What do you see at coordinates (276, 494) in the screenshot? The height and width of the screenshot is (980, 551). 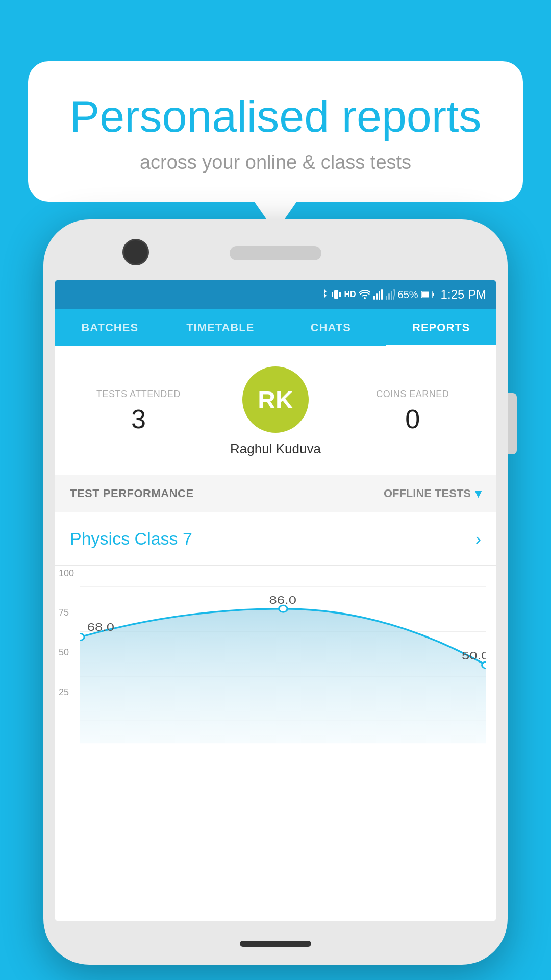 I see `section-header: TEST PERFORMANCE OFFLINE TESTS ▾` at bounding box center [276, 494].